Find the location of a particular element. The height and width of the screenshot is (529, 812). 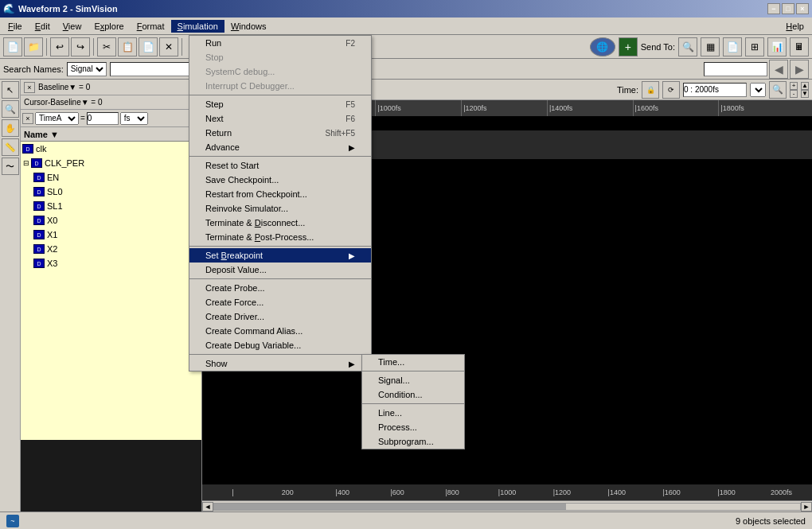

menu-edit: Edit is located at coordinates (43, 26).